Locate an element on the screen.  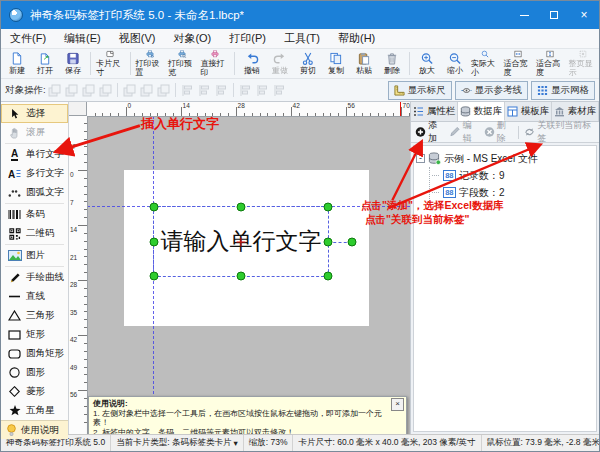
menu-object: 对象(O) is located at coordinates (192, 38).